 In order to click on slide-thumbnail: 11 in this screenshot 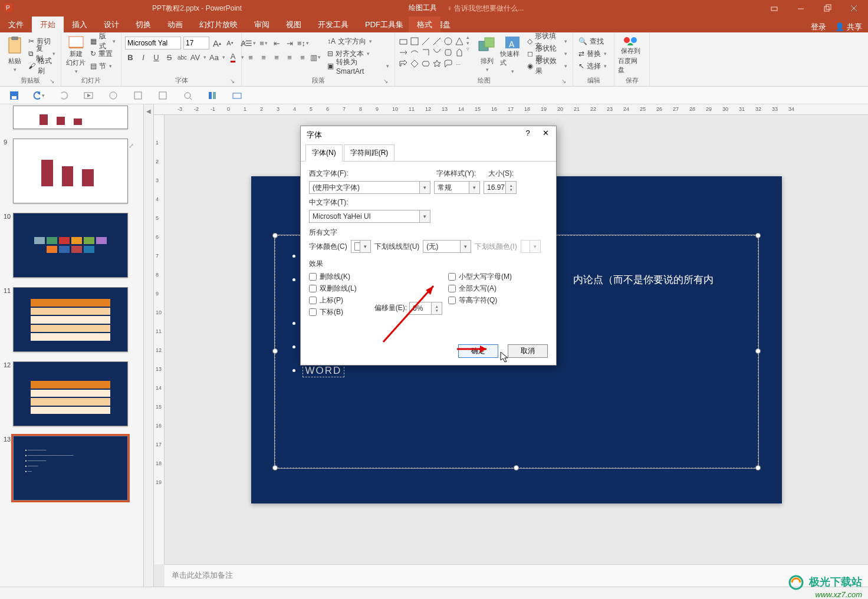, I will do `click(72, 322)`.